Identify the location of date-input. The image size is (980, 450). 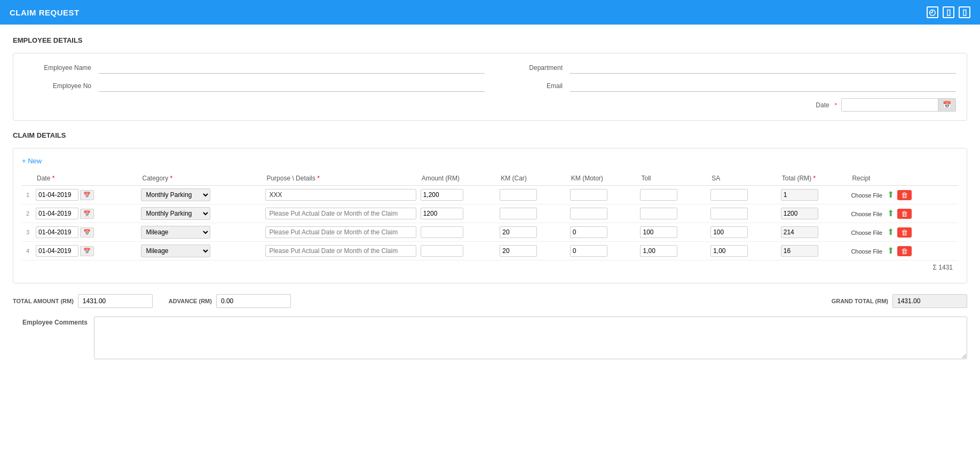
(890, 105).